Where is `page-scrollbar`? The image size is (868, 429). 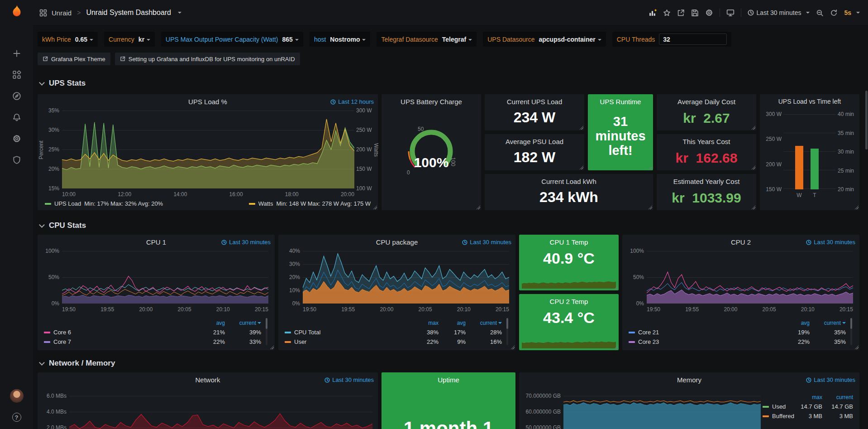
page-scrollbar is located at coordinates (866, 120).